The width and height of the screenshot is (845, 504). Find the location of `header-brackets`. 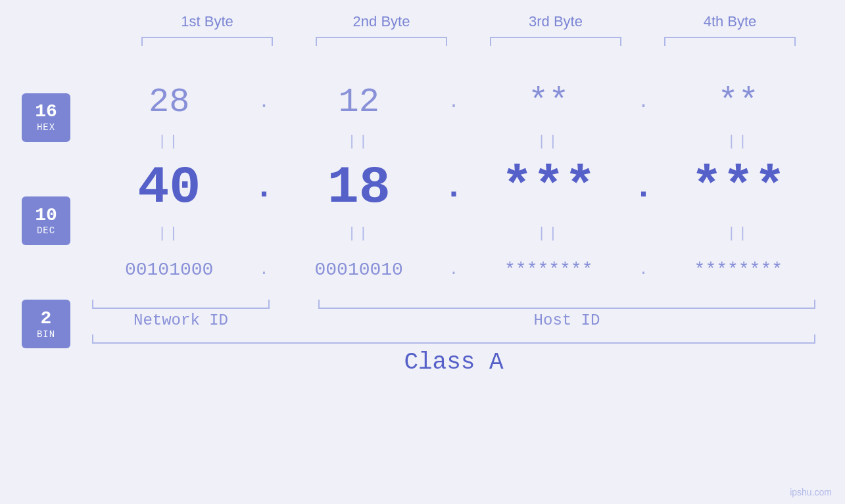

header-brackets is located at coordinates (469, 41).